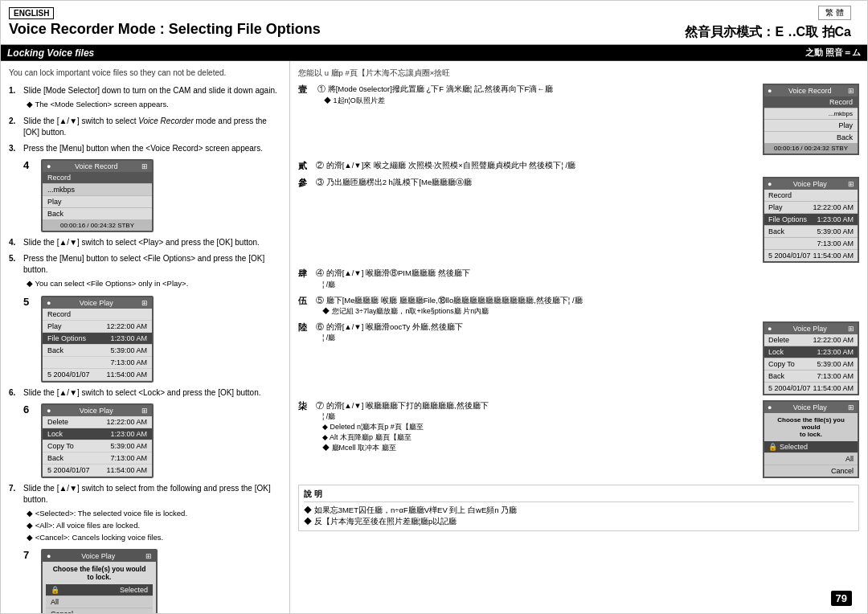 Image resolution: width=868 pixels, height=614 pixels. What do you see at coordinates (97, 339) in the screenshot?
I see `screen5-item-3: File Options1:23:00 AM` at bounding box center [97, 339].